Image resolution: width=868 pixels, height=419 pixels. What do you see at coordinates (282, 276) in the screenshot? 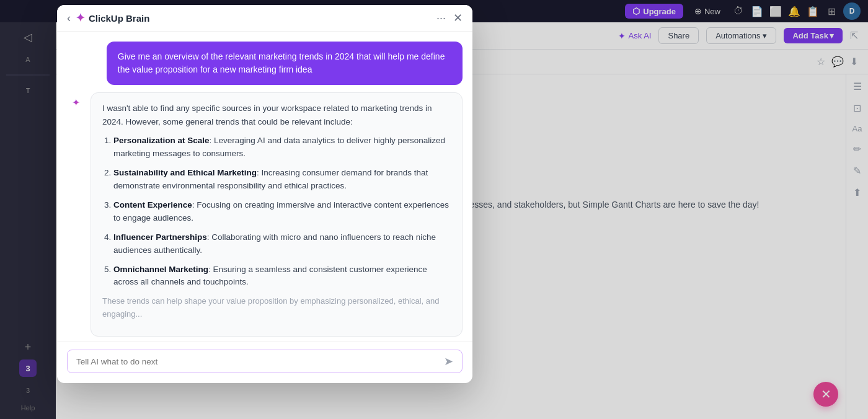
I see `trend-item-5: Omnichannel Marketing: Ensuring a seamle…` at bounding box center [282, 276].